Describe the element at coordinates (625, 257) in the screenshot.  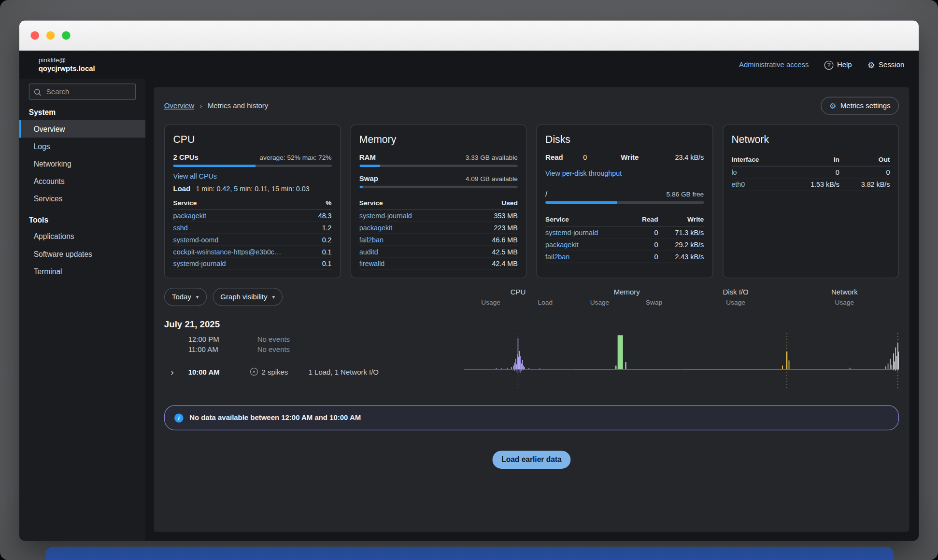
I see `table-row: fail2ban02.43 kB/s` at that location.